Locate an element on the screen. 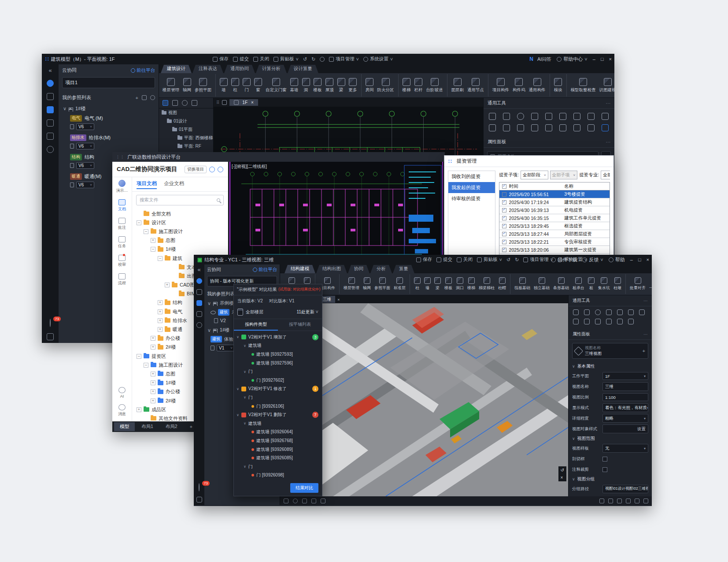 The width and height of the screenshot is (728, 562). file-tree-item: − 1#楼 is located at coordinates (180, 249).